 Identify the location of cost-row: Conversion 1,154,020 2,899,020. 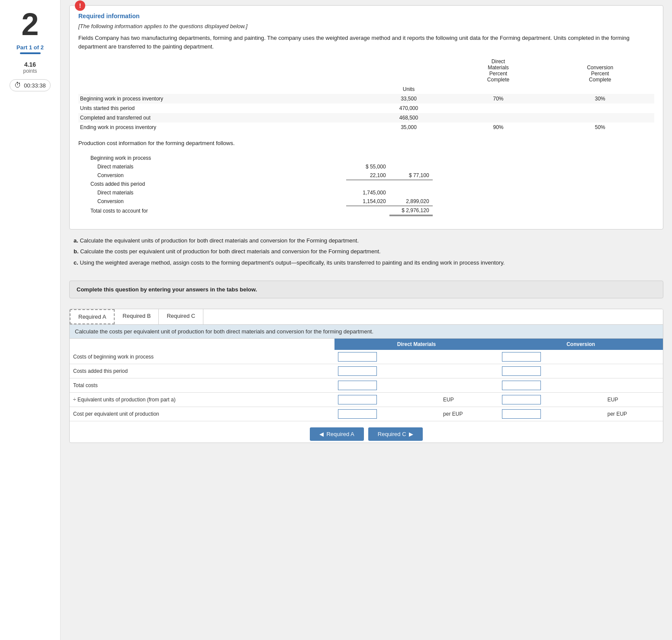
(260, 202).